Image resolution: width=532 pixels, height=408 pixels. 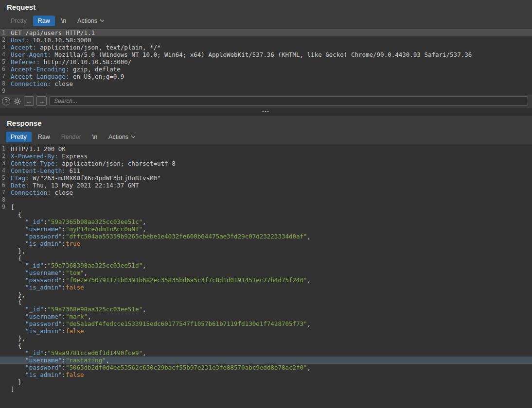 What do you see at coordinates (266, 163) in the screenshot?
I see `code-line: 3Content-Type: application/json; charset…` at bounding box center [266, 163].